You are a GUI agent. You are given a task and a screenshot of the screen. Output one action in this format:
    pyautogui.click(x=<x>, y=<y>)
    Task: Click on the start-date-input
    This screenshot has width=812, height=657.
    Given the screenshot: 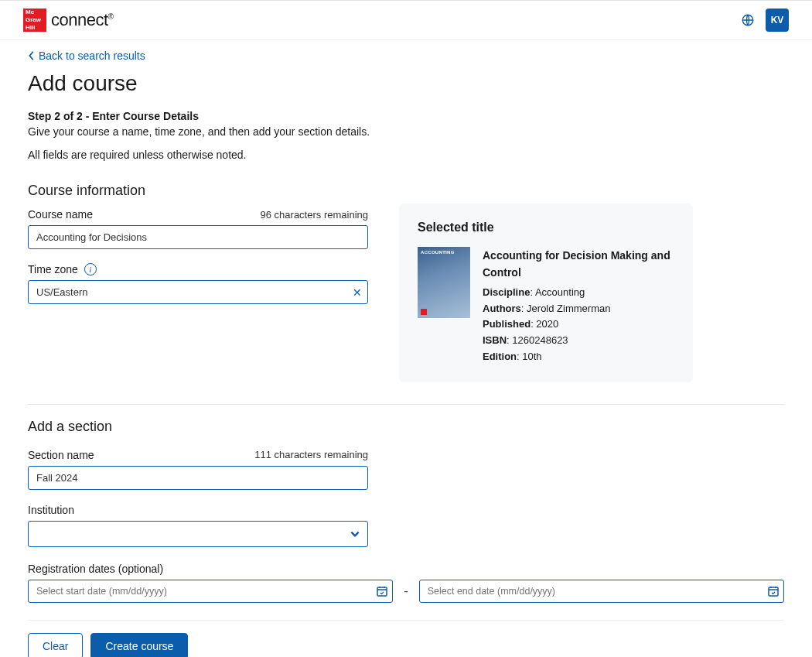 What is the action you would take?
    pyautogui.click(x=210, y=591)
    